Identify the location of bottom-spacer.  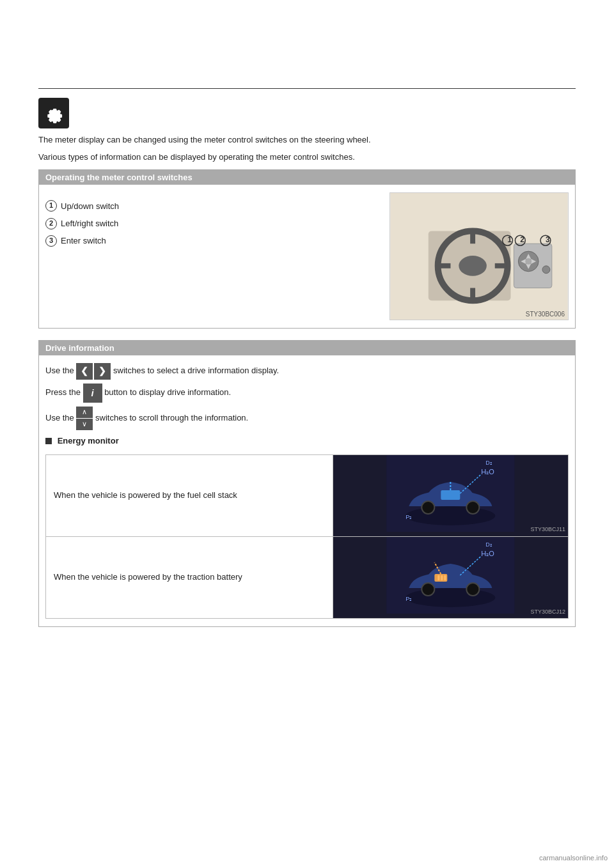
(307, 702).